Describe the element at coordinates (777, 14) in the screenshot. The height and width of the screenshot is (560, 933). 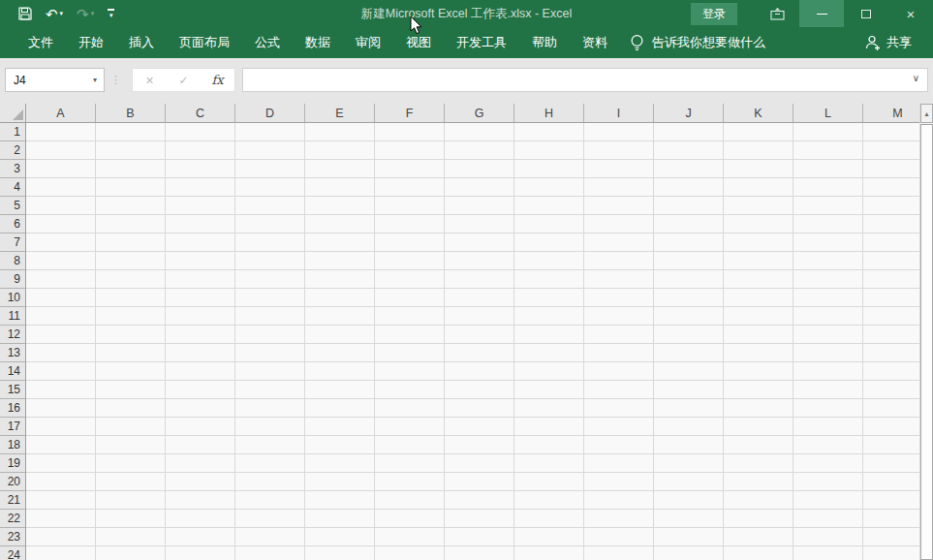
I see `ribbon-display-options-icon` at that location.